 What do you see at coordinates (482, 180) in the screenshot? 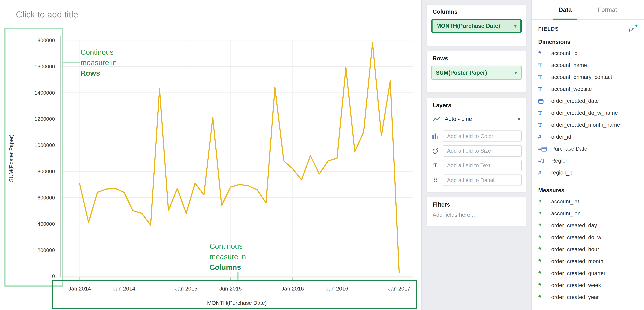
I see `add-field-to-detail-input: Add a field to Detail` at bounding box center [482, 180].